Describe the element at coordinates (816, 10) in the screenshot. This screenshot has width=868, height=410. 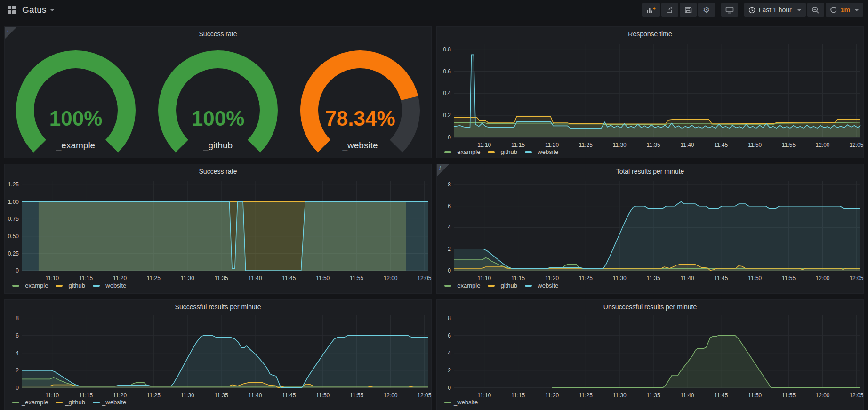
I see `zoom-out-button` at that location.